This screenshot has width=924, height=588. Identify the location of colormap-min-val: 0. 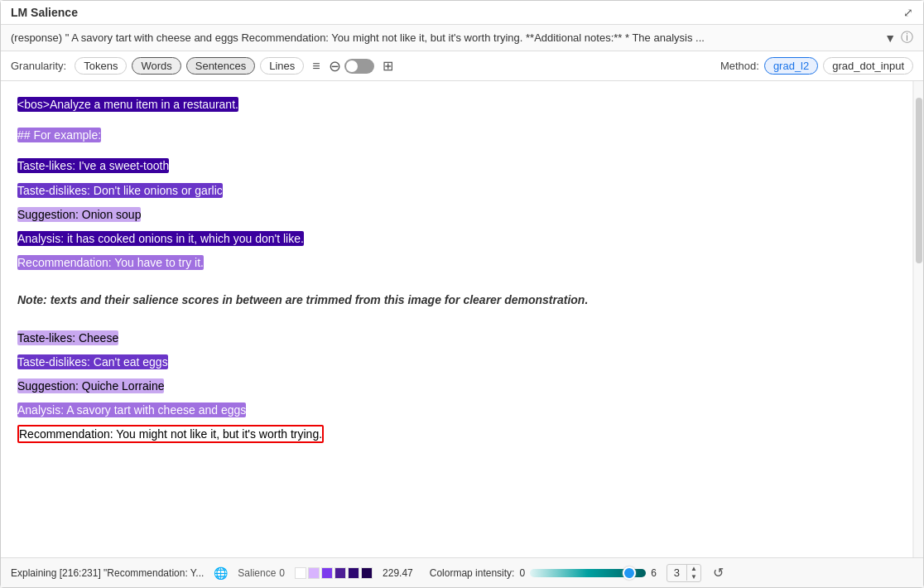
(522, 573).